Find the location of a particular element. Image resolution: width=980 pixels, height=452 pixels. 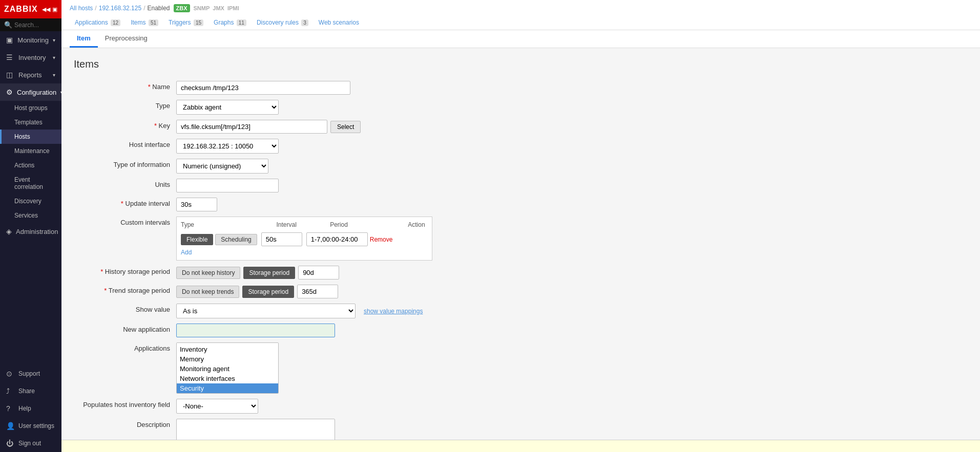

col-period: Period is located at coordinates (348, 225).